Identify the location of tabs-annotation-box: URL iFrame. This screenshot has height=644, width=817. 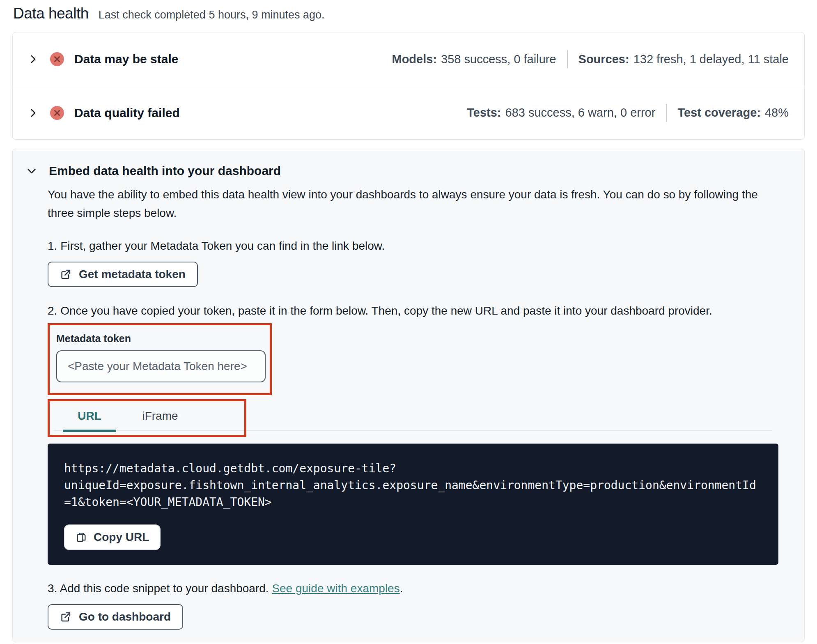
(147, 418).